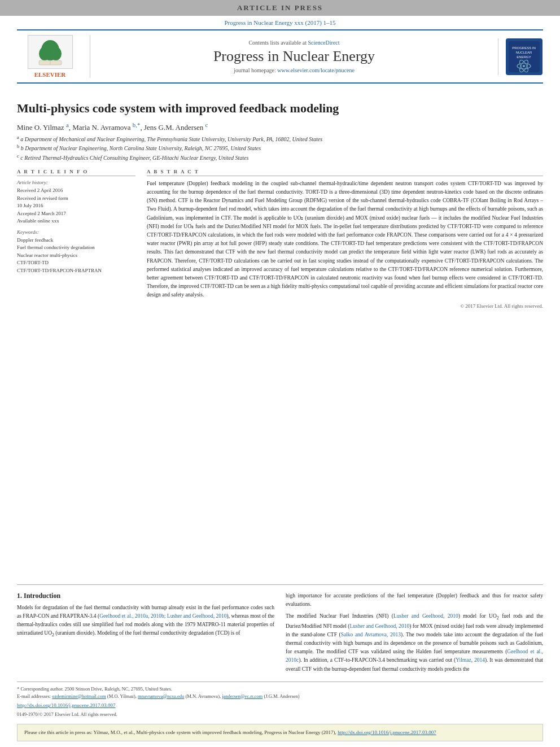 The image size is (560, 747). What do you see at coordinates (294, 56) in the screenshot?
I see `journal-title-block: Contents lists available at ScienceDirec…` at bounding box center [294, 56].